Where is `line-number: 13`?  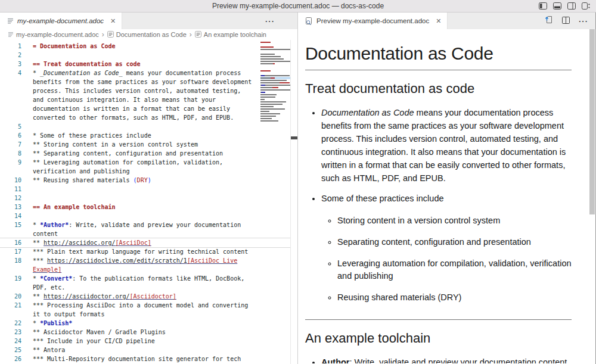
line-number: 13 is located at coordinates (17, 207).